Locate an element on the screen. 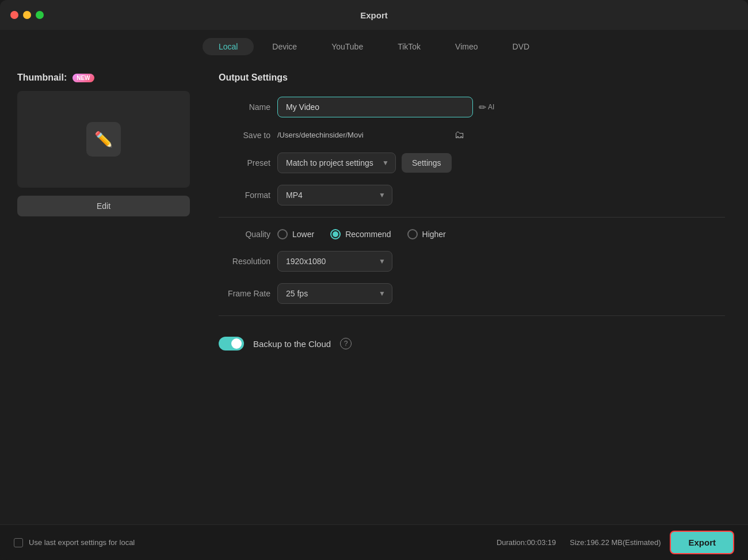 The height and width of the screenshot is (560, 748). name-input-wrapper: ✏ AI is located at coordinates (501, 107).